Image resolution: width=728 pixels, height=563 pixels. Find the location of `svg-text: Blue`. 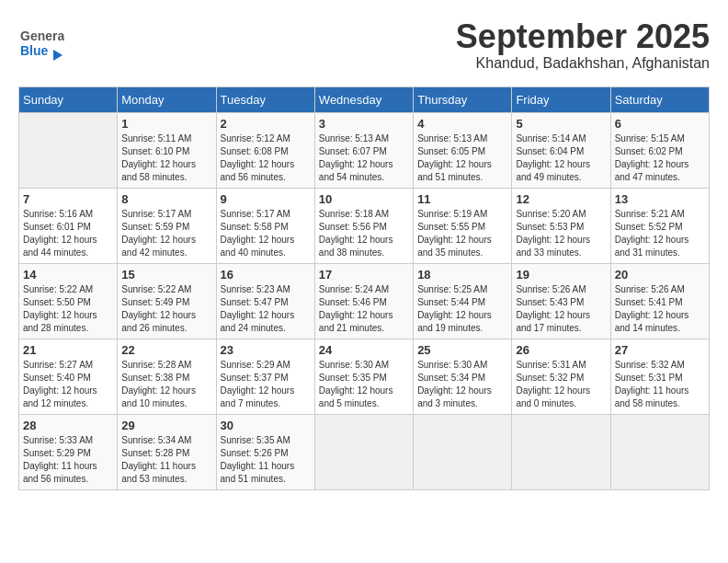

svg-text: Blue is located at coordinates (35, 51).